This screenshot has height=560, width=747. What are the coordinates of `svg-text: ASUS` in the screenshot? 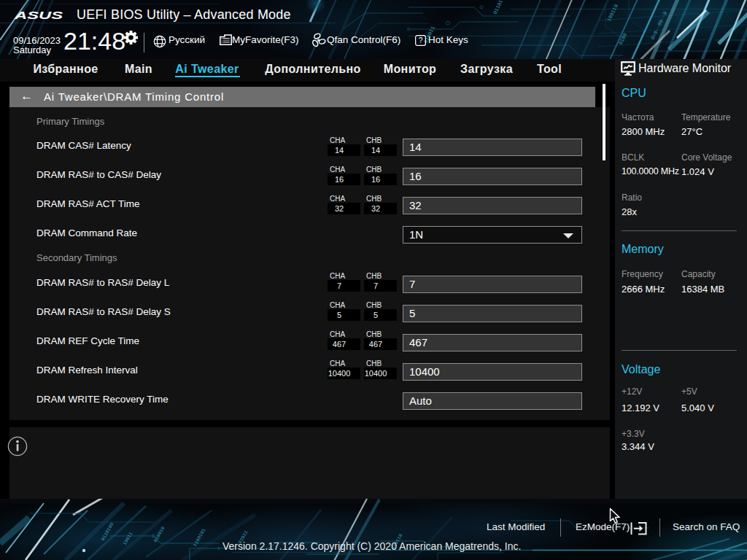 It's located at (39, 15).